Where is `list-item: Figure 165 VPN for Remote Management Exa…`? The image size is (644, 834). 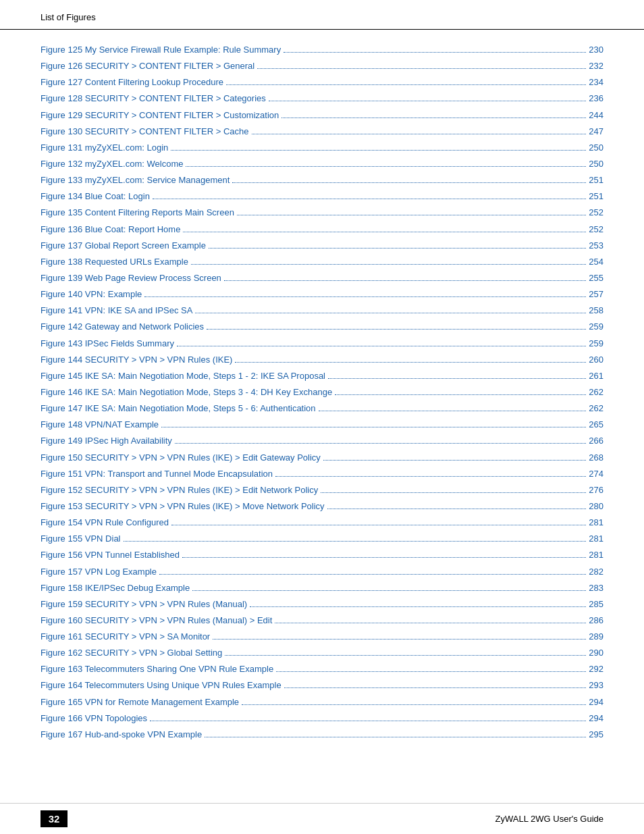
list-item: Figure 165 VPN for Remote Management Exa… is located at coordinates (322, 702).